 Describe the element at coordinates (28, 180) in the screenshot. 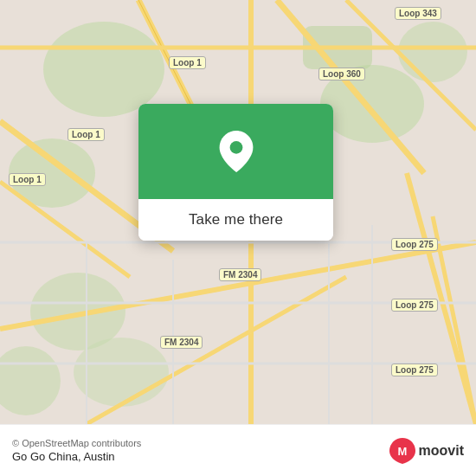

I see `road-label-loop1c: Loop 1` at that location.